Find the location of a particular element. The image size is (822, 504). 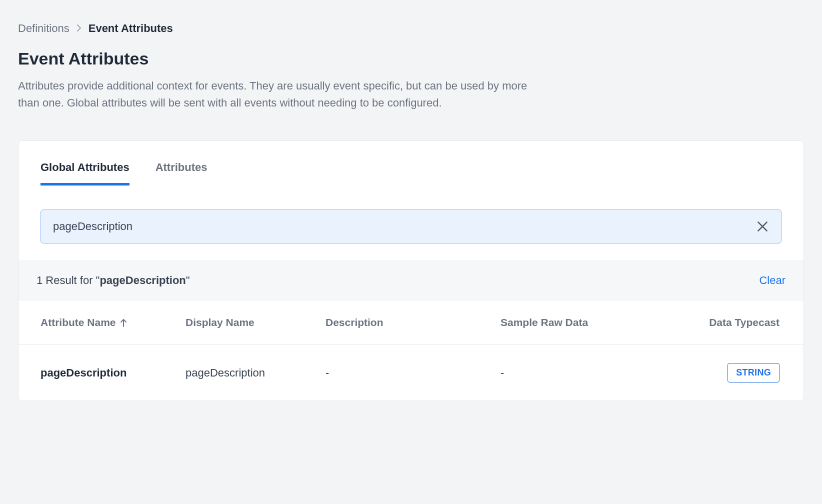

cell-sample: - is located at coordinates (560, 373).